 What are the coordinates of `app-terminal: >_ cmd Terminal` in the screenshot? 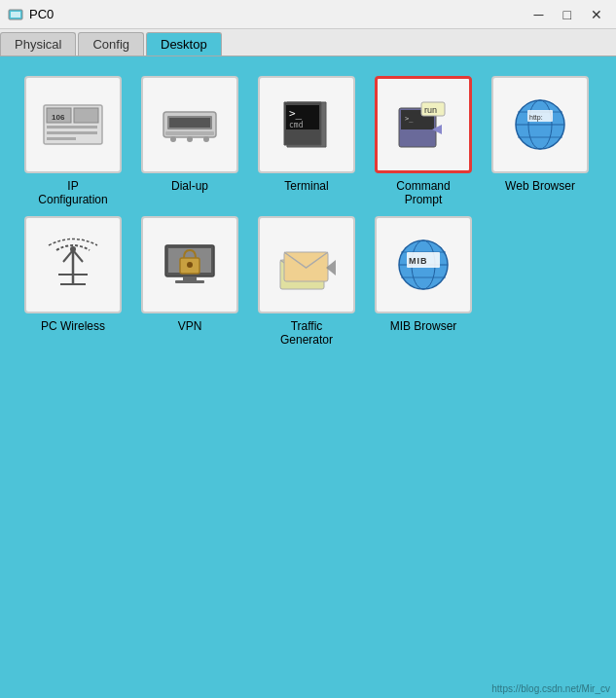 It's located at (307, 141).